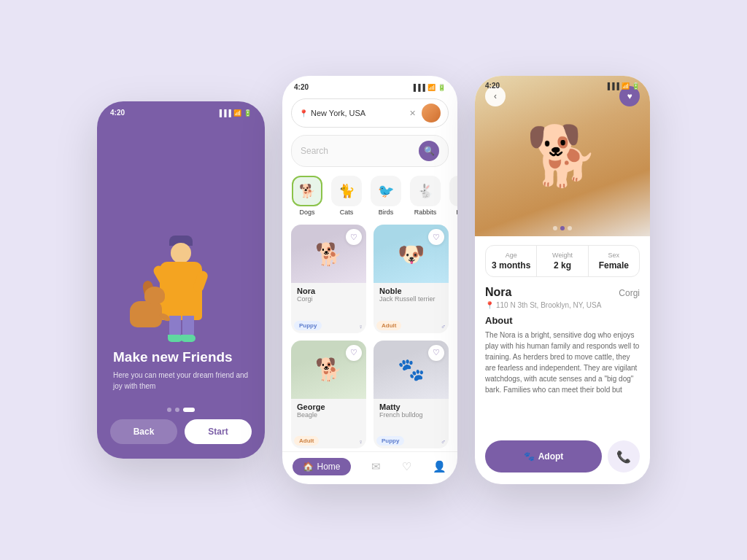 This screenshot has width=747, height=560. I want to click on status-bar-1: 4:20 ▐▐▐ 📶 🔋, so click(181, 111).